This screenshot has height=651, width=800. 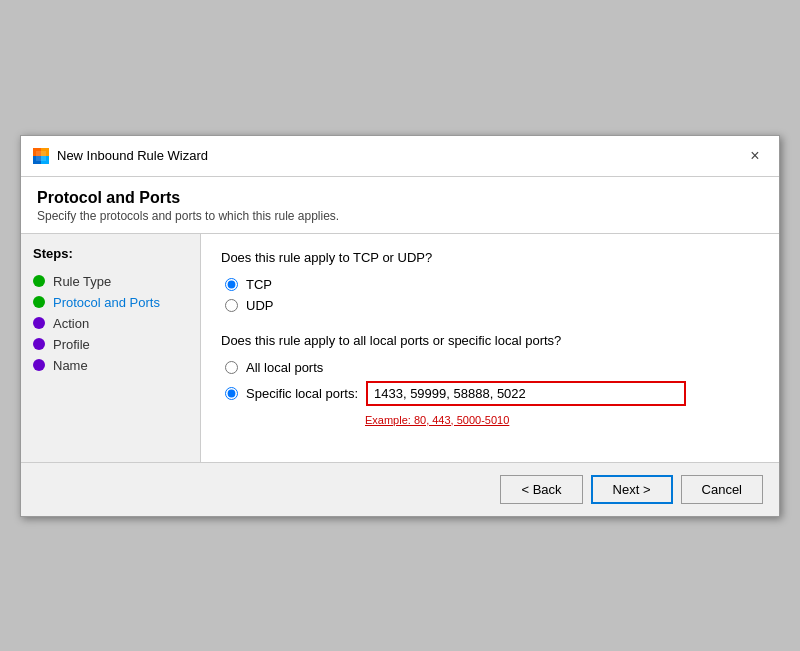 What do you see at coordinates (232, 368) in the screenshot?
I see `all-local-radio` at bounding box center [232, 368].